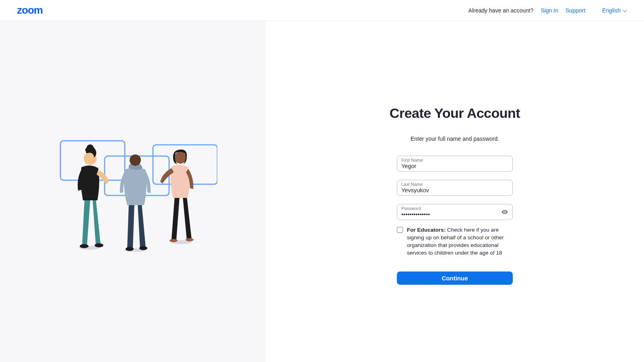 The width and height of the screenshot is (644, 362). I want to click on password-field-wrapper: Password, so click(455, 212).